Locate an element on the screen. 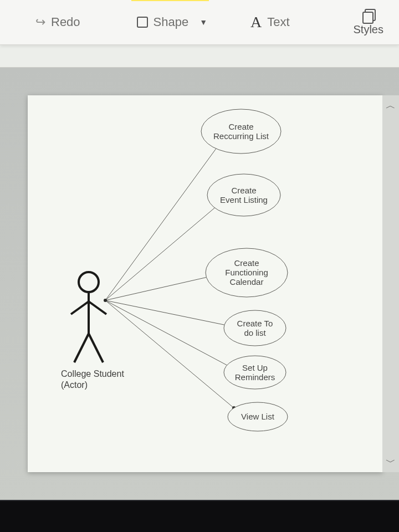 The image size is (399, 532). styles-button: Styles is located at coordinates (369, 22).